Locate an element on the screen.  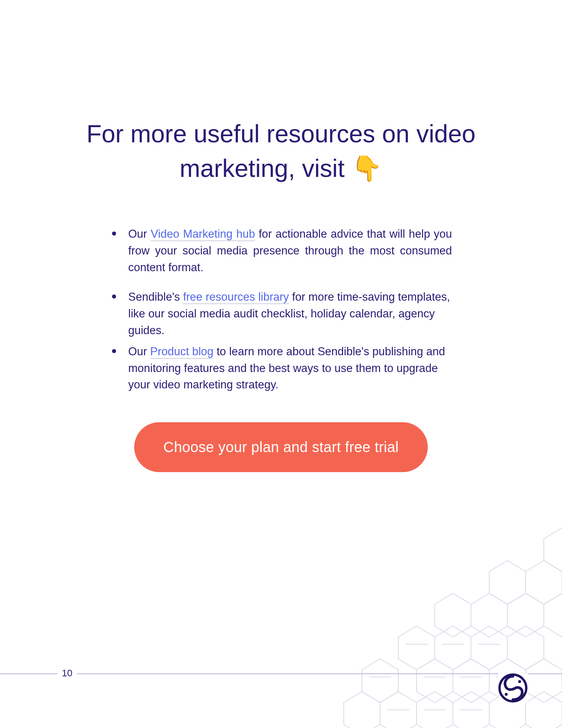
footer-divider is located at coordinates (281, 674).